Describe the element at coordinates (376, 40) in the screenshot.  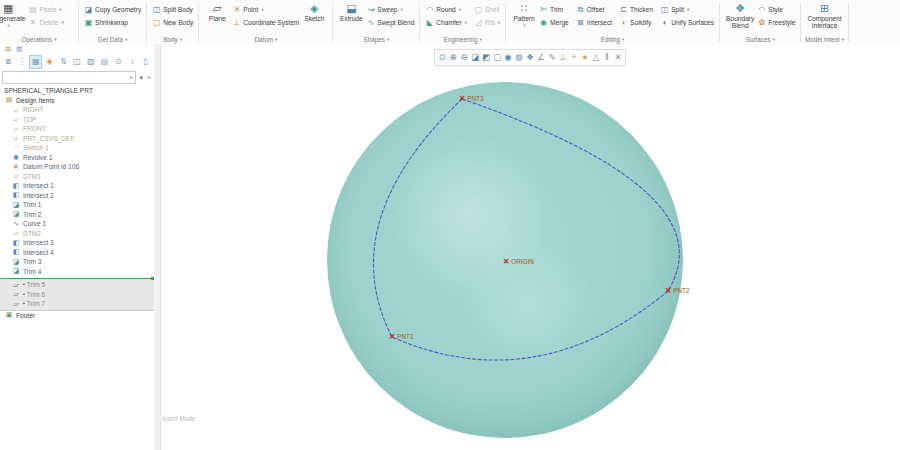
I see `group-label-shapes: Shapes▾` at that location.